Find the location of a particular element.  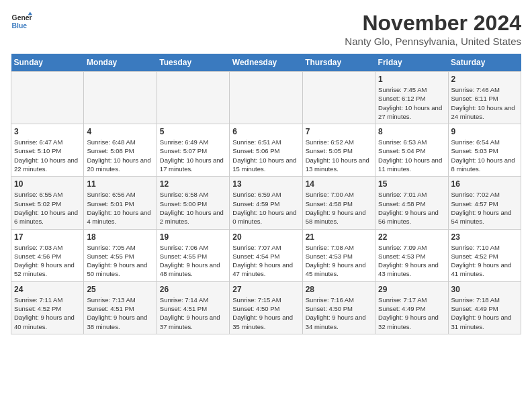

day-number: 22 is located at coordinates (411, 237).